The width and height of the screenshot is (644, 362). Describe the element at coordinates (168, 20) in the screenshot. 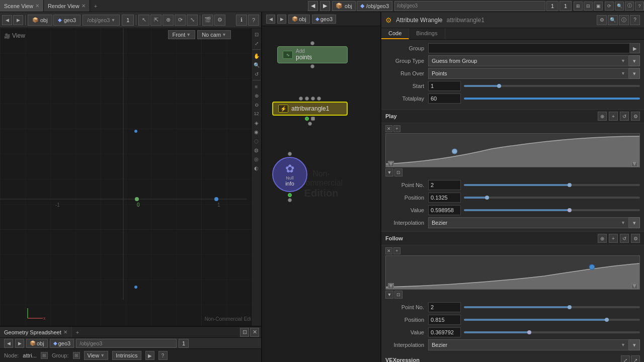

I see `vp-move-btn: ⊕` at that location.